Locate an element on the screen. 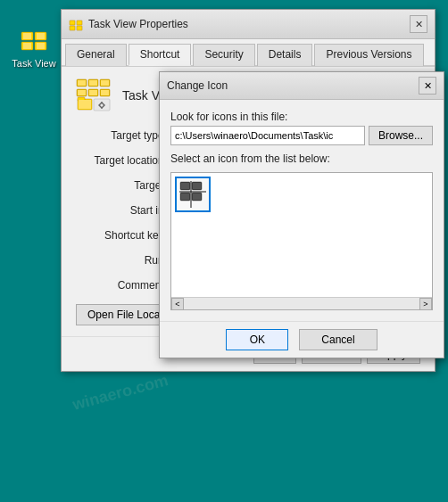 This screenshot has width=448, height=502. look-for-label-row: Look for icons in this file: Browse... is located at coordinates (302, 128).